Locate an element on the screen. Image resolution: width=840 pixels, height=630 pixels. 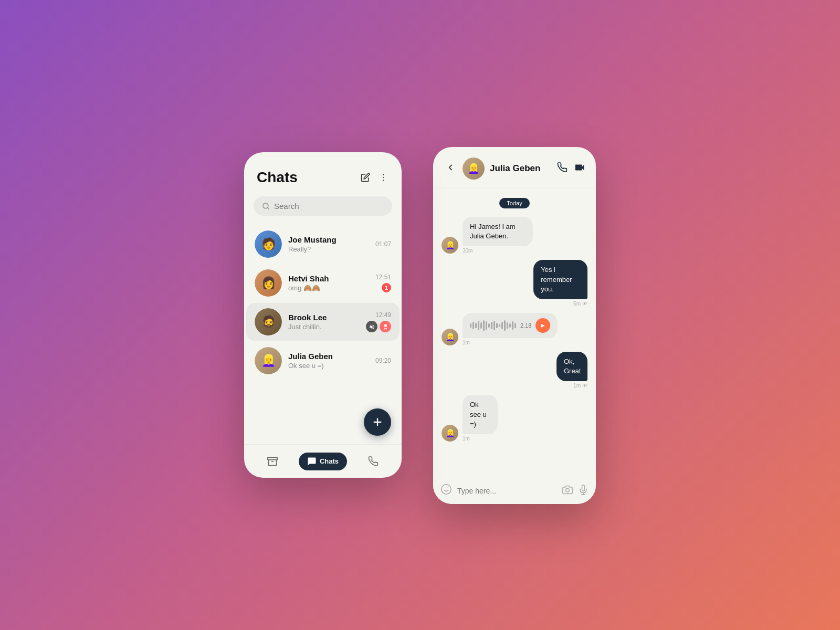
read-receipt-2: 👁 is located at coordinates (585, 303).